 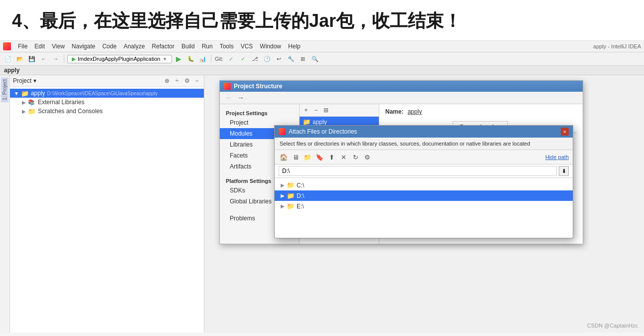 What do you see at coordinates (203, 59) in the screenshot?
I see `run-with-coverage-btn: 📊` at bounding box center [203, 59].